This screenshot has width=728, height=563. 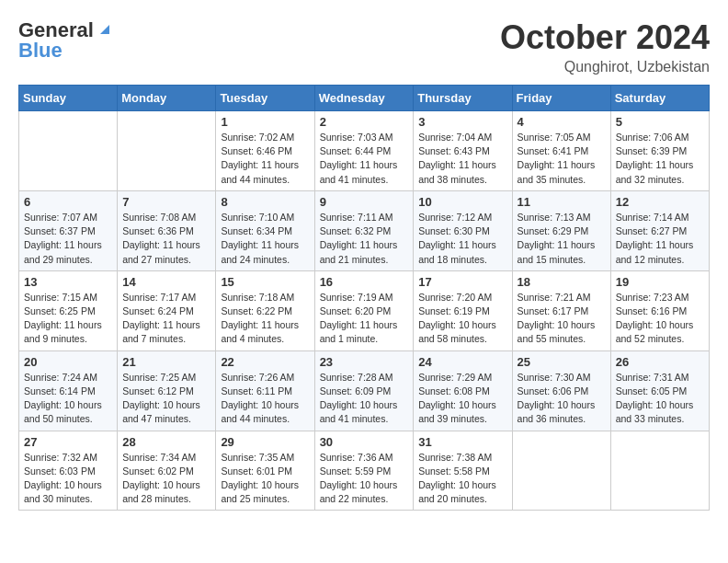 What do you see at coordinates (265, 121) in the screenshot?
I see `day-number: 1` at bounding box center [265, 121].